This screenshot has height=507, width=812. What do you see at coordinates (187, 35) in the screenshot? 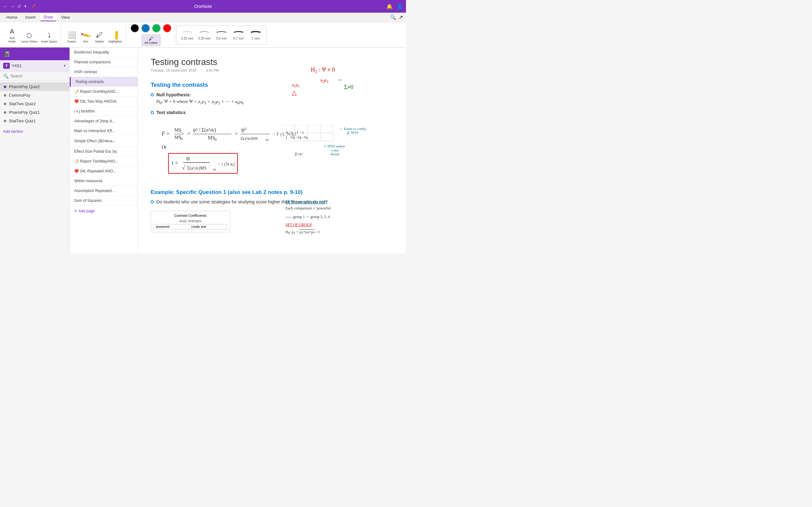
I see `stroke-025: 0.25 mm` at bounding box center [187, 35].